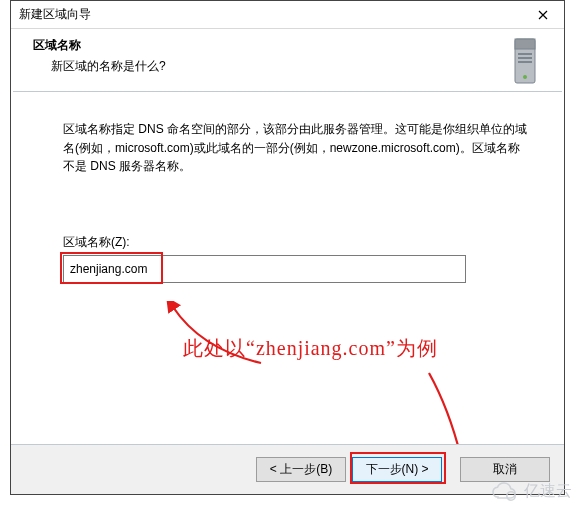 The width and height of the screenshot is (576, 506). What do you see at coordinates (288, 469) in the screenshot?
I see `button-bar: < 上一步(B) 下一步(N) > 取消` at bounding box center [288, 469].